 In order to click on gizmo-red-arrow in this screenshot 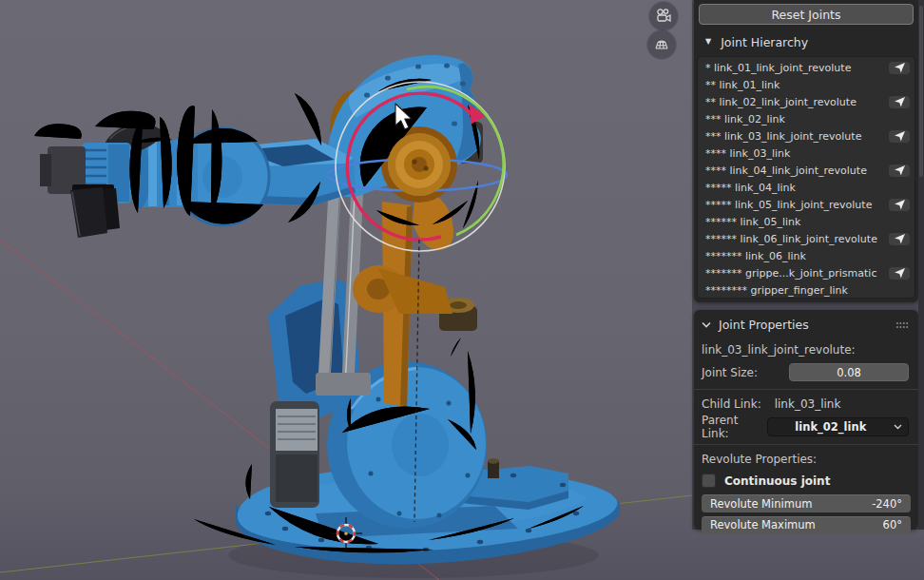, I will do `click(477, 114)`.